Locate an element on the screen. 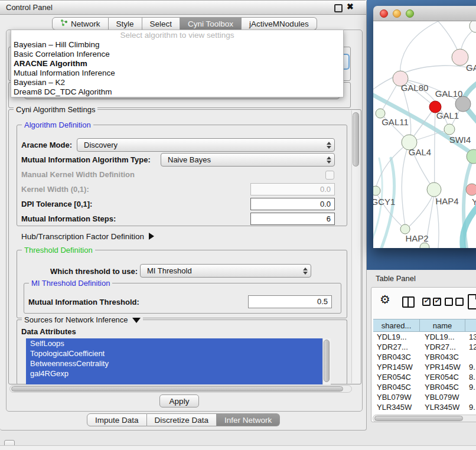  table-cell: YER054C is located at coordinates (443, 377).